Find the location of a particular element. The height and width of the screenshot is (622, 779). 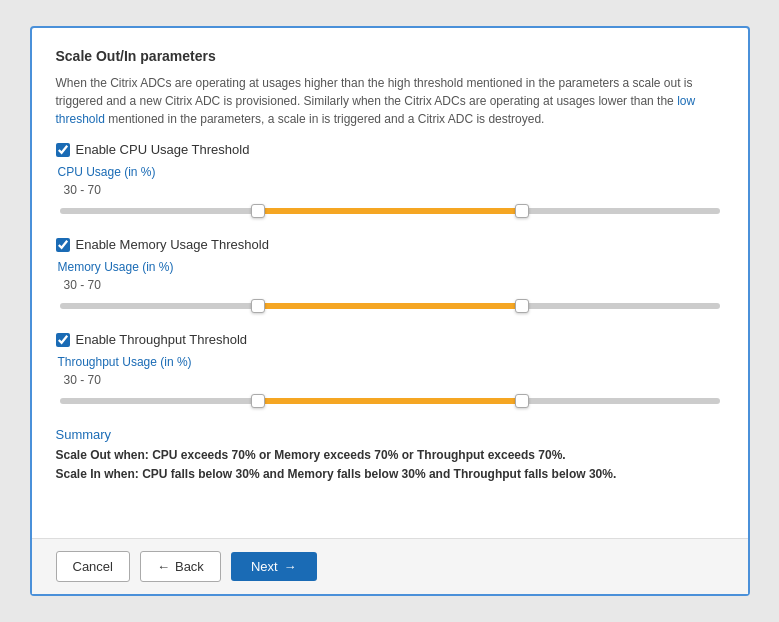

cpu-checkbox-label: Enable CPU Usage Threshold is located at coordinates (163, 150).